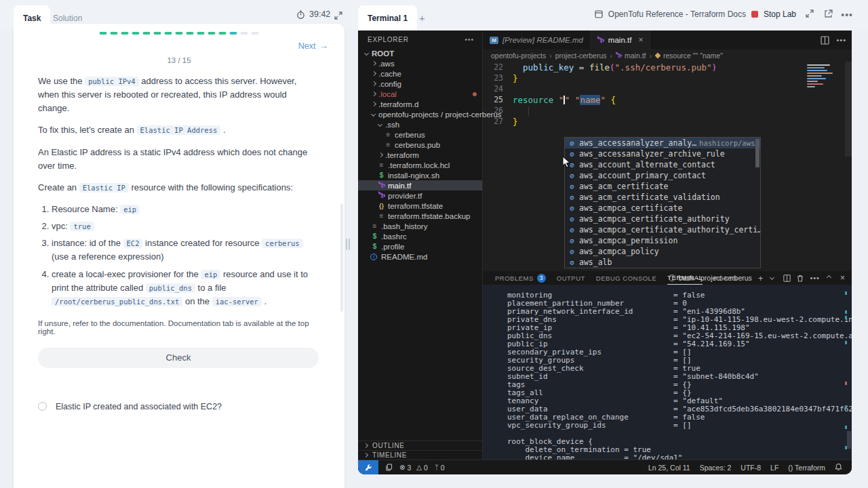  I want to click on tree-item--bashrc: $.bashrc, so click(420, 236).